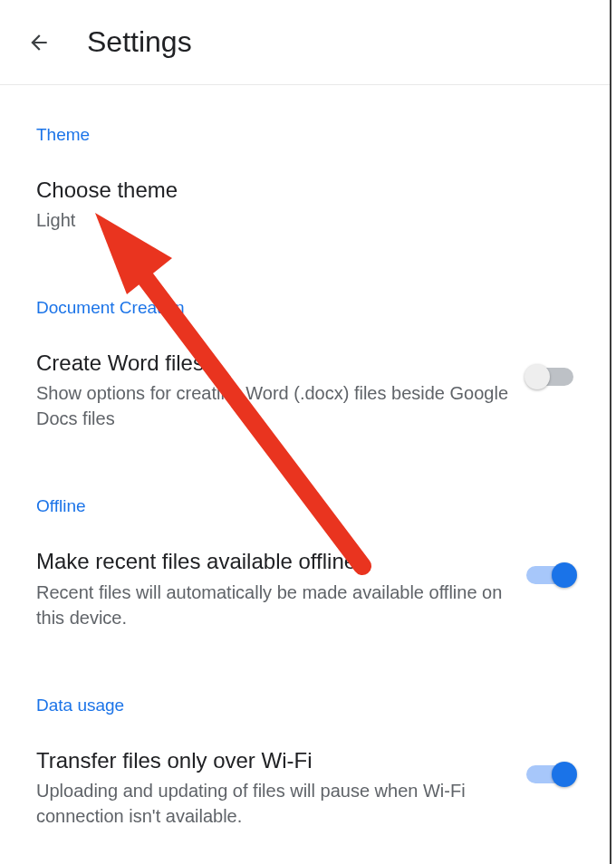 The image size is (616, 864). Describe the element at coordinates (295, 220) in the screenshot. I see `choose-theme-value: Light` at that location.